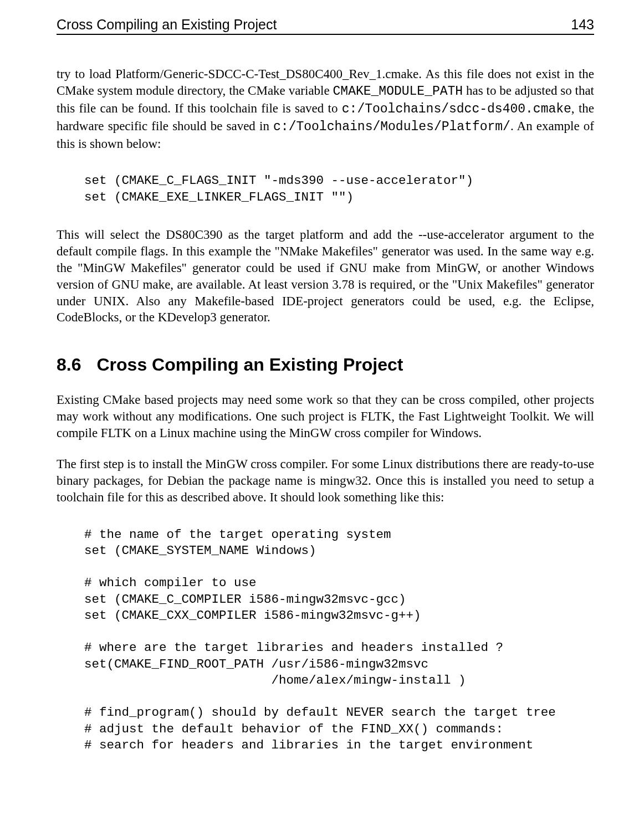 This screenshot has height=831, width=644. I want to click on section-number: 8.6, so click(69, 365).